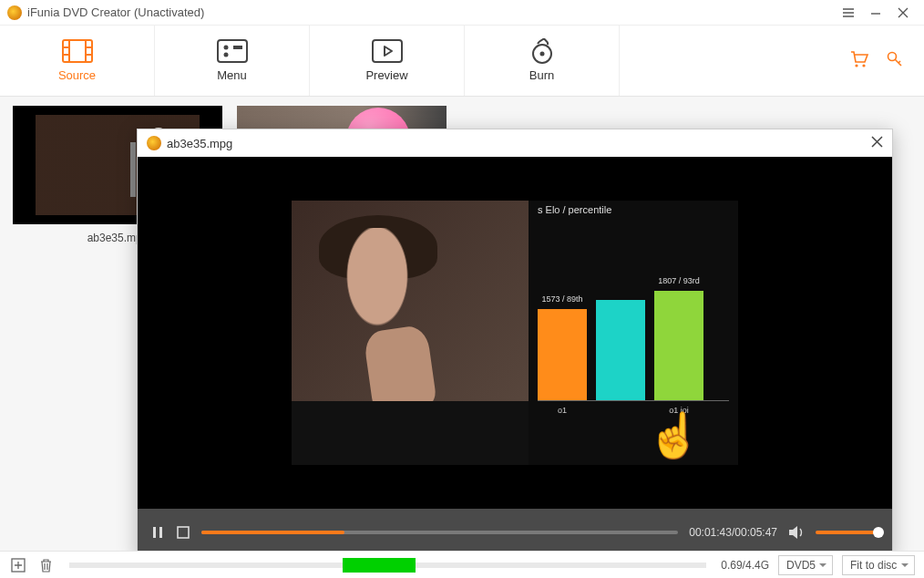  I want to click on hamburger-menu-button, so click(848, 13).